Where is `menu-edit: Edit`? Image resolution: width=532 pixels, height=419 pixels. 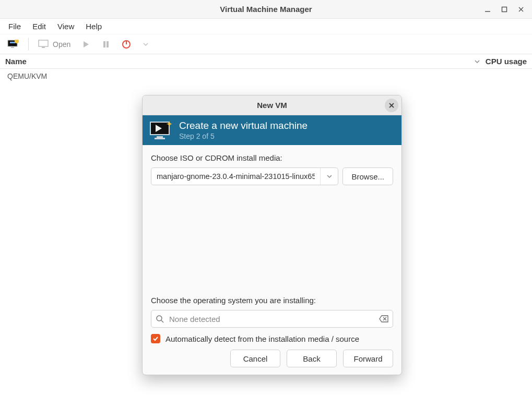 menu-edit: Edit is located at coordinates (39, 26).